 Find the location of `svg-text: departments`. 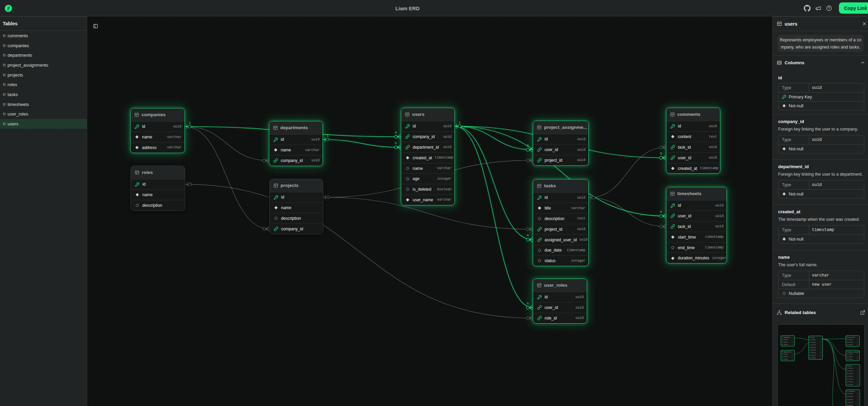

svg-text: departments is located at coordinates (787, 352).